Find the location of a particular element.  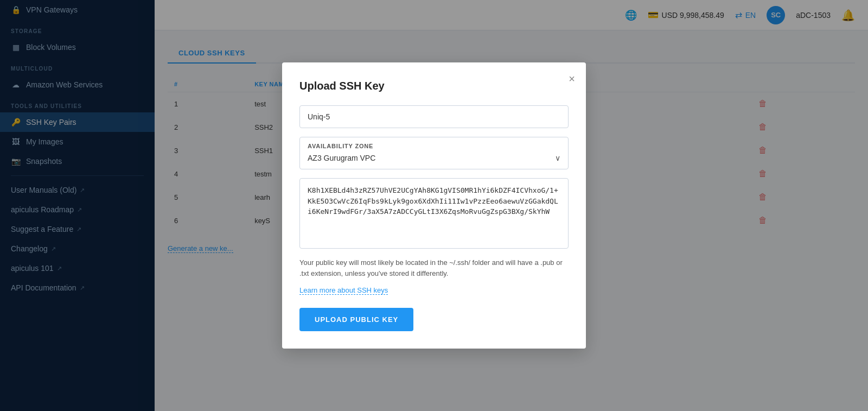

az-label: AVAILABILITY ZONE is located at coordinates (434, 144).